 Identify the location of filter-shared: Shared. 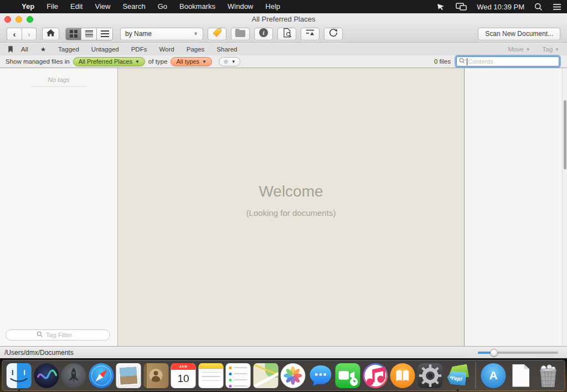
(227, 49).